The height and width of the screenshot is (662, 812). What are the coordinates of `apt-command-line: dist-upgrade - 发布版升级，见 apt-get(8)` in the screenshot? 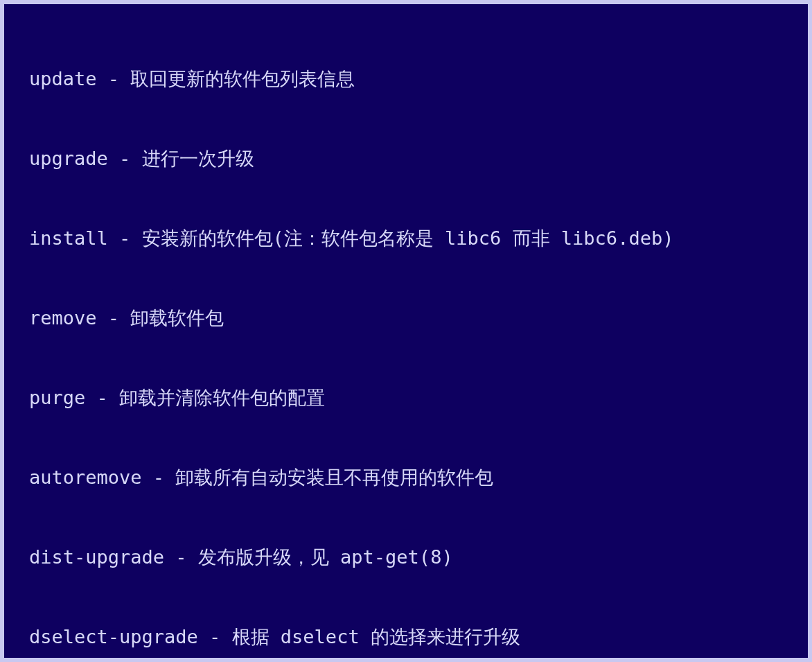 It's located at (406, 557).